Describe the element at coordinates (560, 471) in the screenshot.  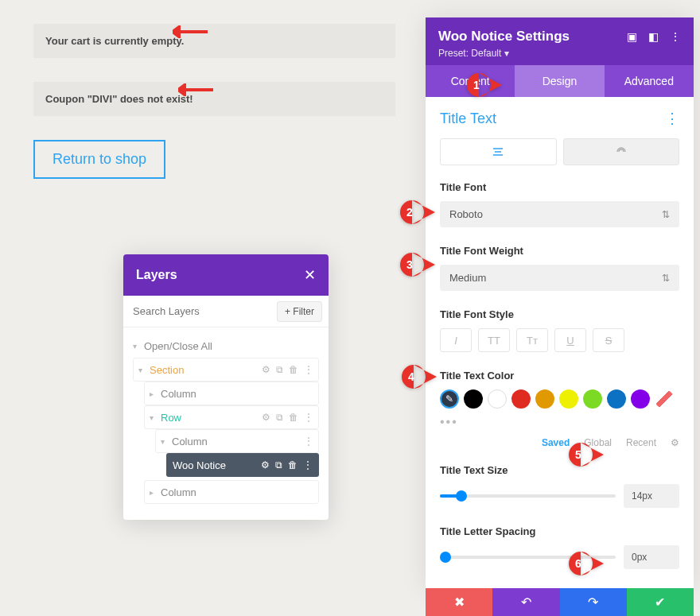
I see `title-size-label: Title Text Size` at that location.